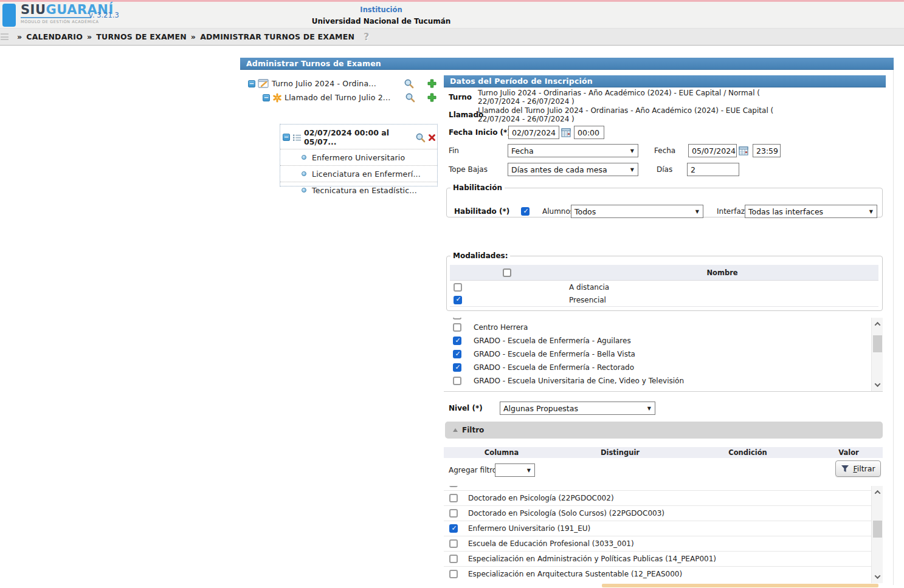 The height and width of the screenshot is (588, 904). What do you see at coordinates (452, 15) in the screenshot?
I see `app-header: SIUGUARANÍ MÓDULO DE GESTIÓN ACADÉMICA v…` at bounding box center [452, 15].